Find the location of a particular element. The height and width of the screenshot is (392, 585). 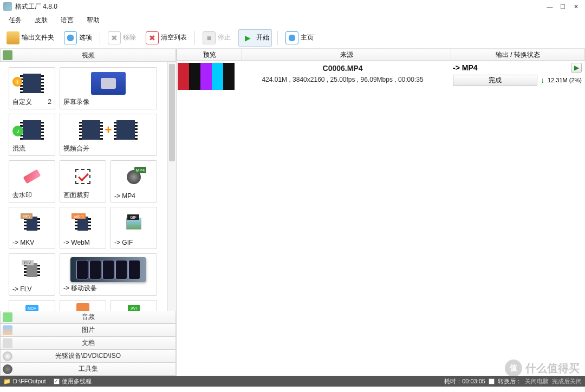

col-output: 输出 / 转换状态 is located at coordinates (518, 55).